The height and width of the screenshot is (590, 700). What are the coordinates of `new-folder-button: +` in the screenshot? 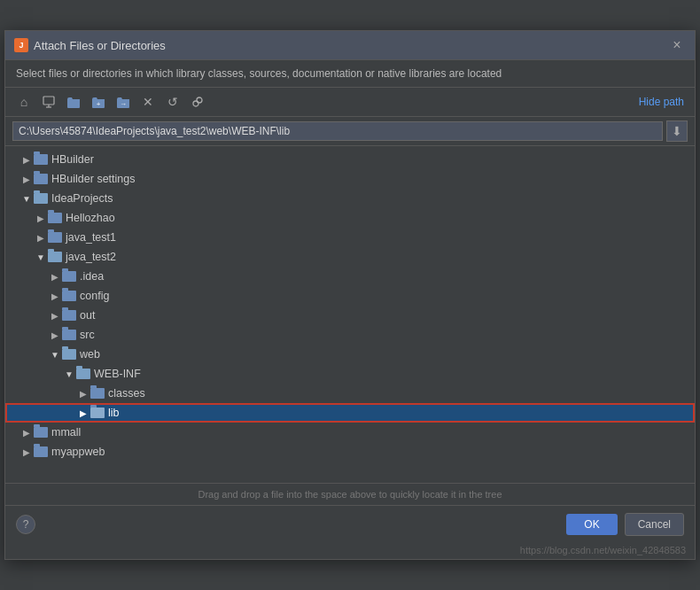 It's located at (98, 102).